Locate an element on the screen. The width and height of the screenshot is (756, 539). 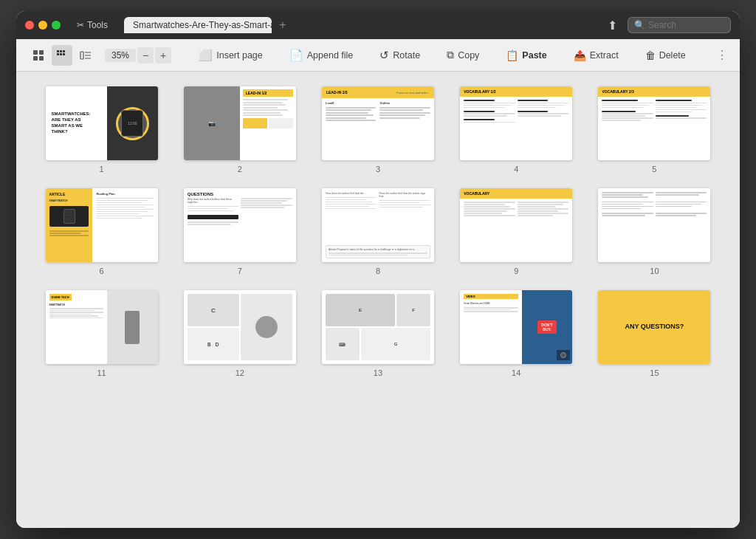
page-thumbnail: 📷 LEAD-IN 1/2 is located at coordinates (240, 123).